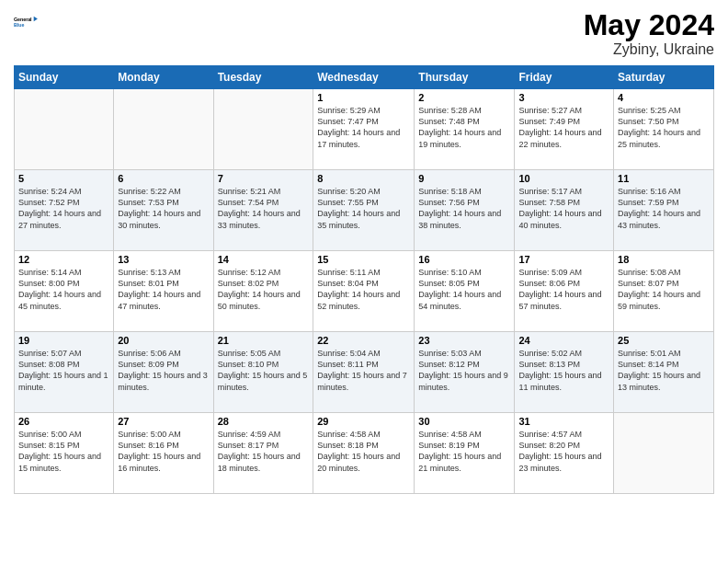 The image size is (728, 563). What do you see at coordinates (564, 373) in the screenshot?
I see `table-row: 24Sunrise: 5:02 AMSunset: 8:13 PMDayligh…` at bounding box center [564, 373].